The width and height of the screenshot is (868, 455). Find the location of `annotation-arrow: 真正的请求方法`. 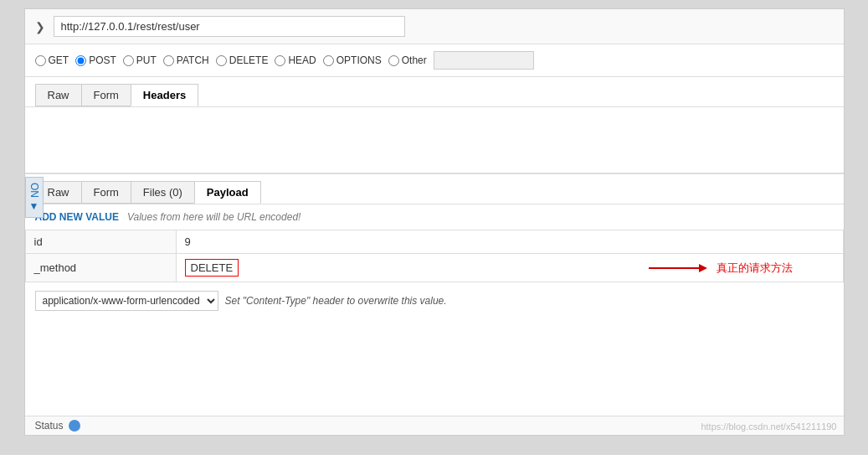

annotation-arrow: 真正的请求方法 is located at coordinates (718, 268).